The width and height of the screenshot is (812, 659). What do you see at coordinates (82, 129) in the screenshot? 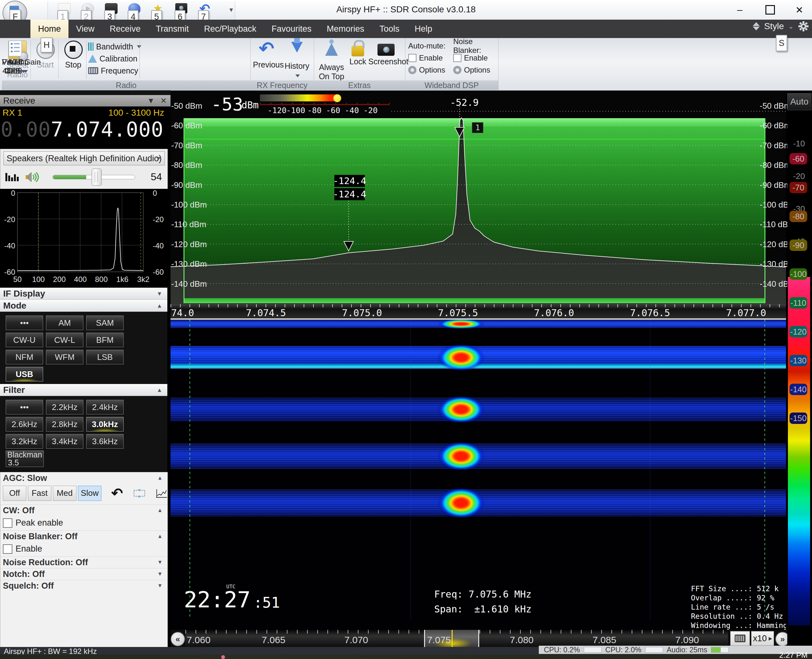
I see `tuned-frequency: 0.007.074.000` at bounding box center [82, 129].